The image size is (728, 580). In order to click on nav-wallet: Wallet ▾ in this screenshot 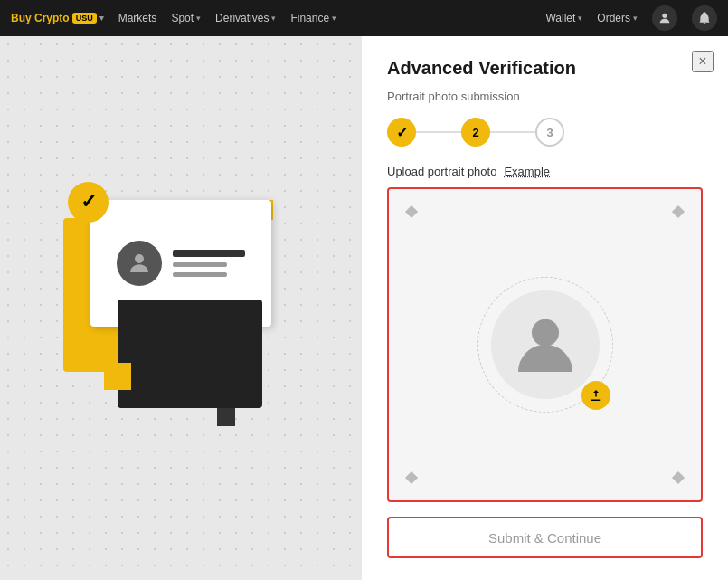, I will do `click(564, 18)`.